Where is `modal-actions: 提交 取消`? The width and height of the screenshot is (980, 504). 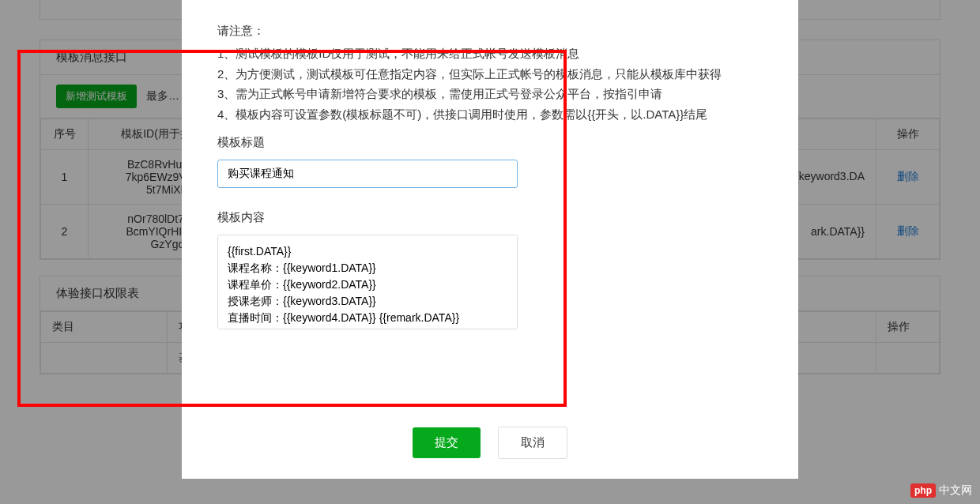 modal-actions: 提交 取消 is located at coordinates (490, 442).